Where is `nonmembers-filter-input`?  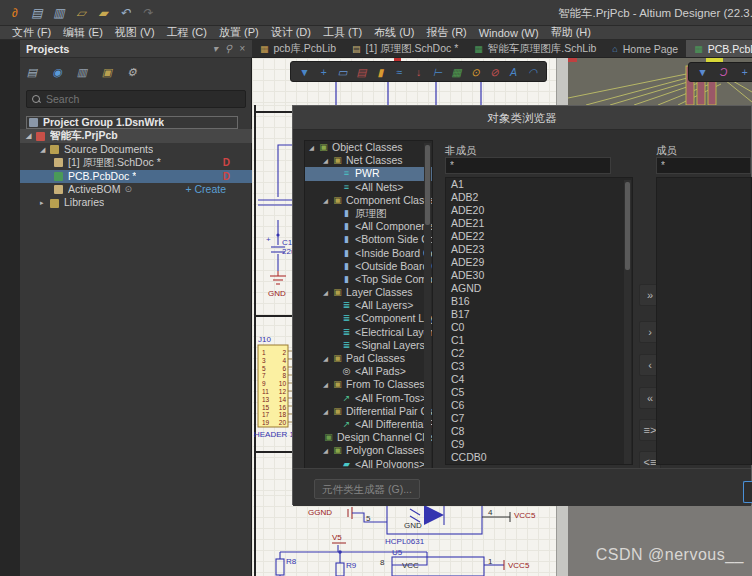 nonmembers-filter-input is located at coordinates (528, 166).